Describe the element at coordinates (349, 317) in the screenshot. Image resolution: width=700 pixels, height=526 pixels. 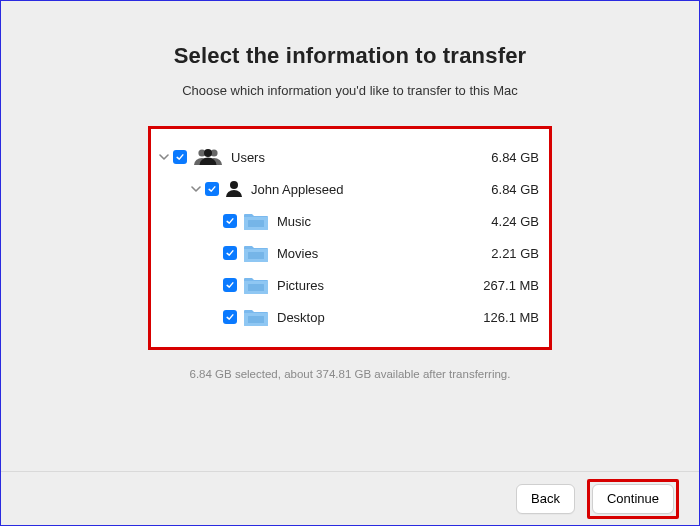
I see `tree-row-item: Desktop 126.1 MB` at that location.